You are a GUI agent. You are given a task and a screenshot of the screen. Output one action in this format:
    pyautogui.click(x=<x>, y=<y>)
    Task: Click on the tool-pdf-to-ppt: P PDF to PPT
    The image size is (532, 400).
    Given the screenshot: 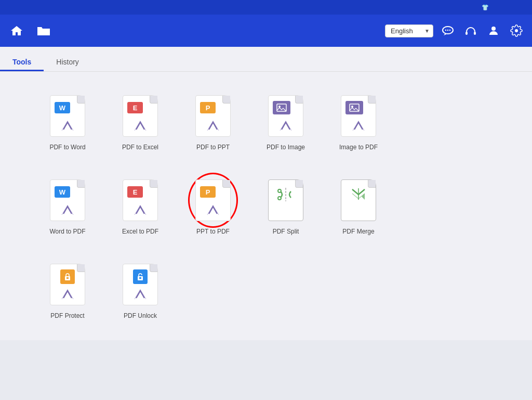 What is the action you would take?
    pyautogui.click(x=213, y=122)
    